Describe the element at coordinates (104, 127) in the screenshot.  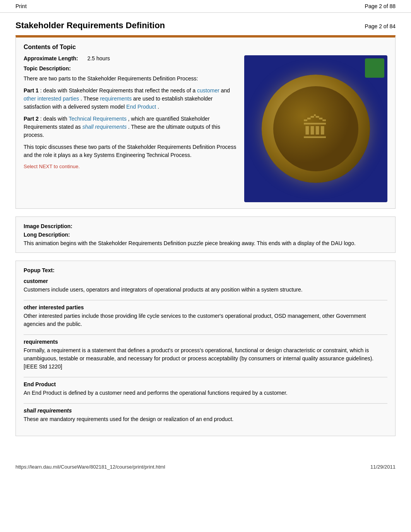
I see `shall-requirements-link: shall requirements` at that location.